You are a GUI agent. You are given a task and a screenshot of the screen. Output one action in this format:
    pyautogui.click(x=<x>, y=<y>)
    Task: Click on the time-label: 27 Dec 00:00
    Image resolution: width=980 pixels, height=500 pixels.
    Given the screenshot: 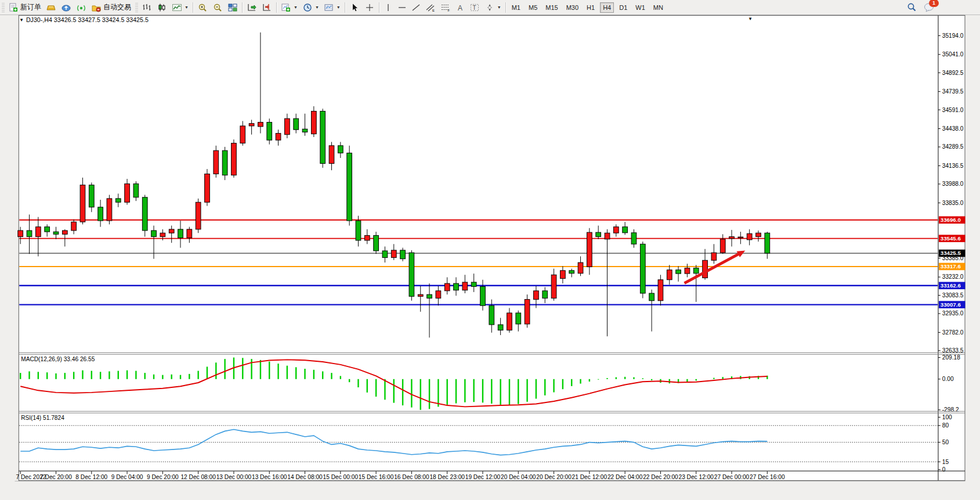 What is the action you would take?
    pyautogui.click(x=732, y=477)
    